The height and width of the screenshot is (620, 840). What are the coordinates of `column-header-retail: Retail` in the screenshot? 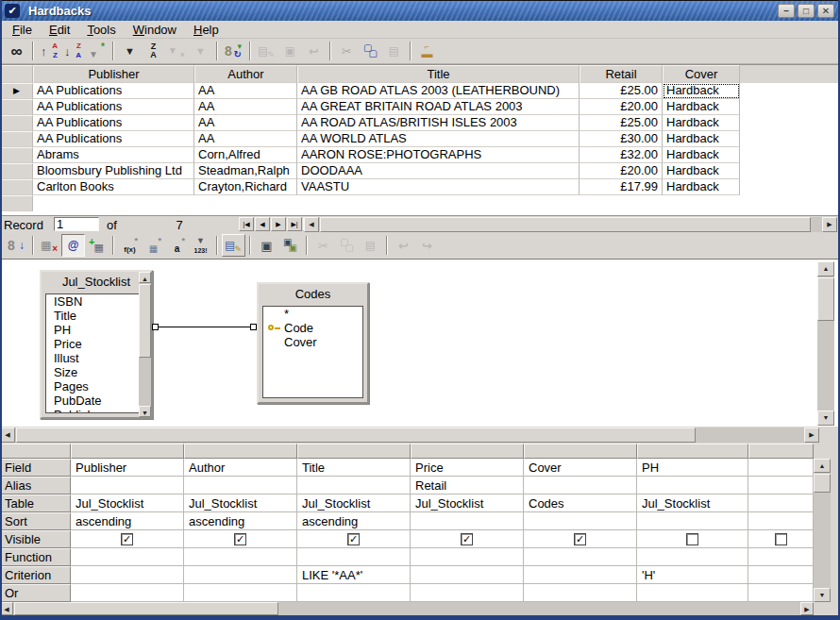 It's located at (621, 74).